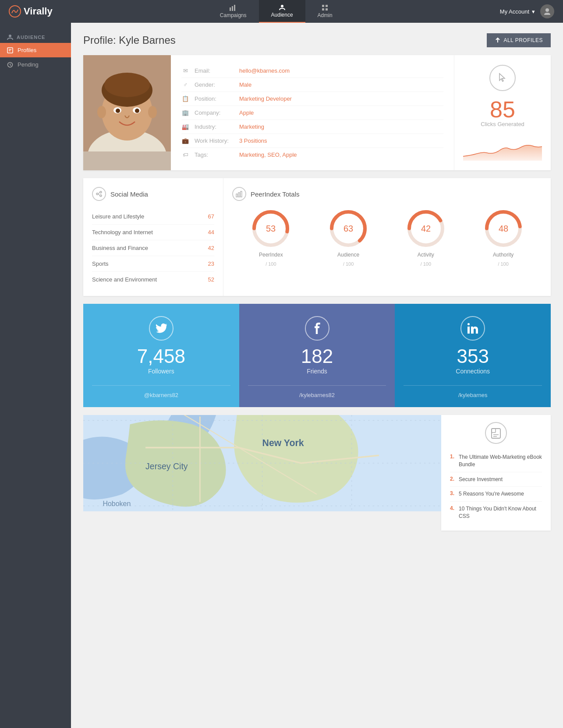 This screenshot has width=563, height=728. Describe the element at coordinates (317, 113) in the screenshot. I see `profile-card: ✉ Email: hello@kbarnes.com ♂ Gender: Mal…` at that location.